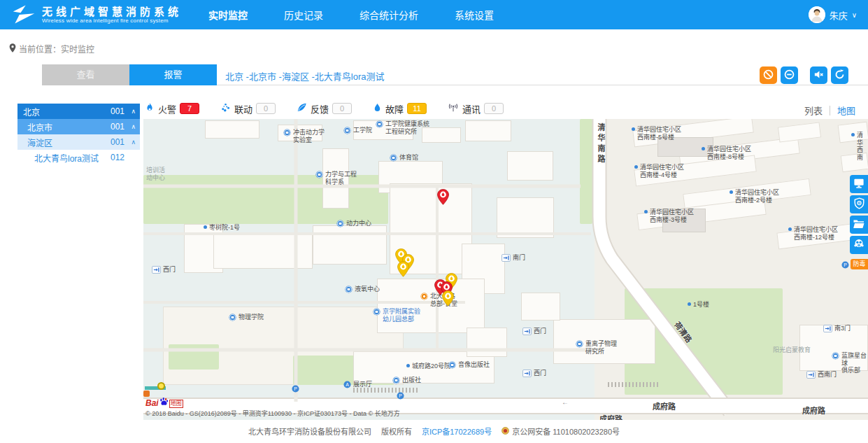  Describe the element at coordinates (243, 109) in the screenshot. I see `status-label: 联动` at that location.